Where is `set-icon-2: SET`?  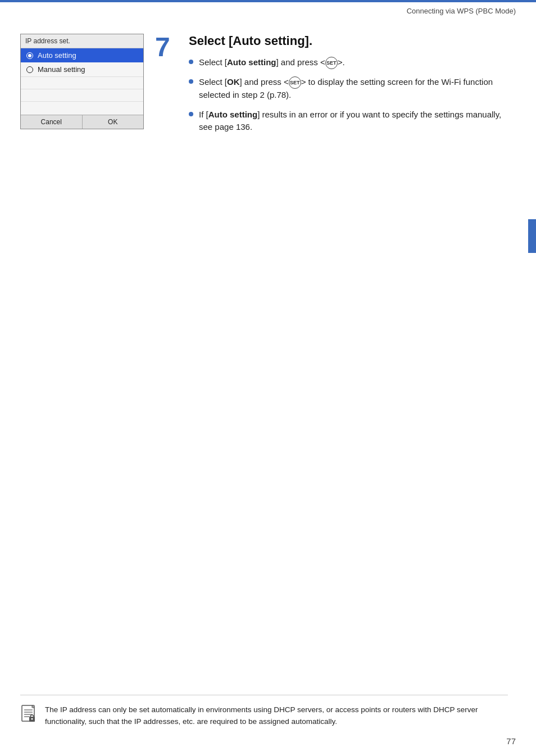
set-icon-2: SET is located at coordinates (295, 83).